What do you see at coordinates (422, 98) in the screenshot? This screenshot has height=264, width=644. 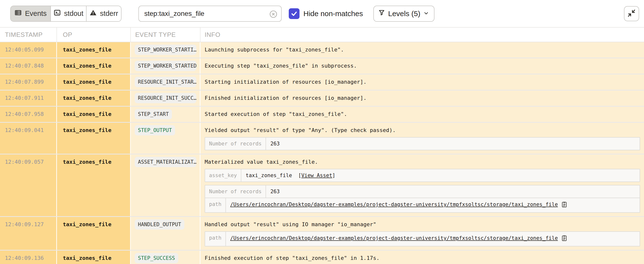 I see `log-message: Finished initialization of resources [io…` at bounding box center [422, 98].